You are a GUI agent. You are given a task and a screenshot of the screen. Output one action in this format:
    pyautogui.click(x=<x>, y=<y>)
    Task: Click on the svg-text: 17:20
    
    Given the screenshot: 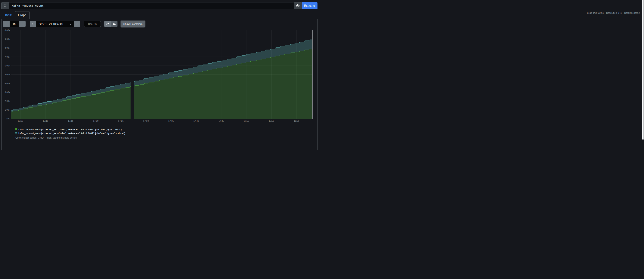 What is the action you would take?
    pyautogui.click(x=96, y=121)
    